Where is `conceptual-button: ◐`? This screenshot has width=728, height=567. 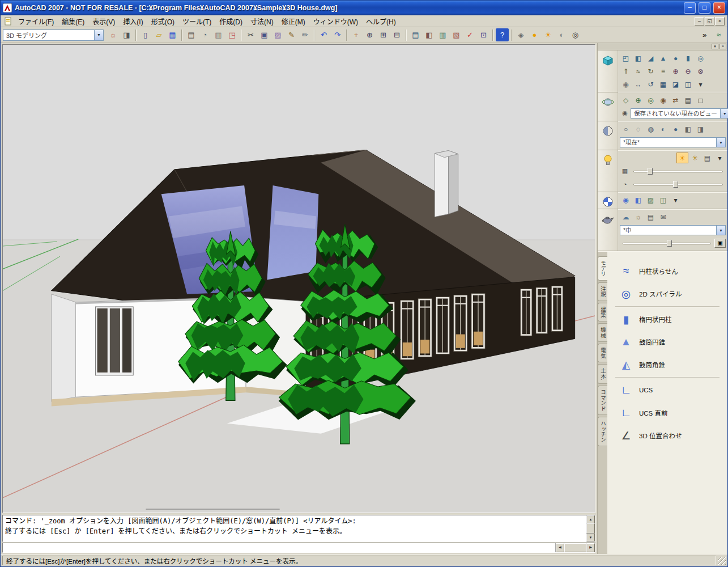
conceptual-button: ◐ is located at coordinates (663, 129).